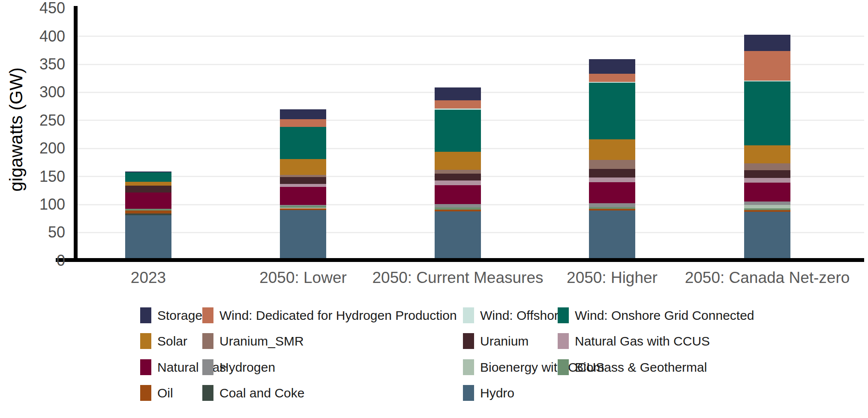  Describe the element at coordinates (172, 341) in the screenshot. I see `legend-label: Solar` at that location.